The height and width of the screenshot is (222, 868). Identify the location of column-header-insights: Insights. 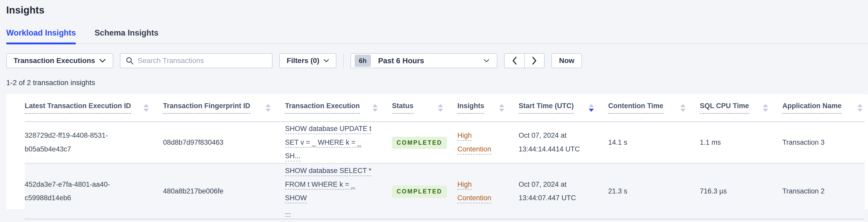
(488, 108).